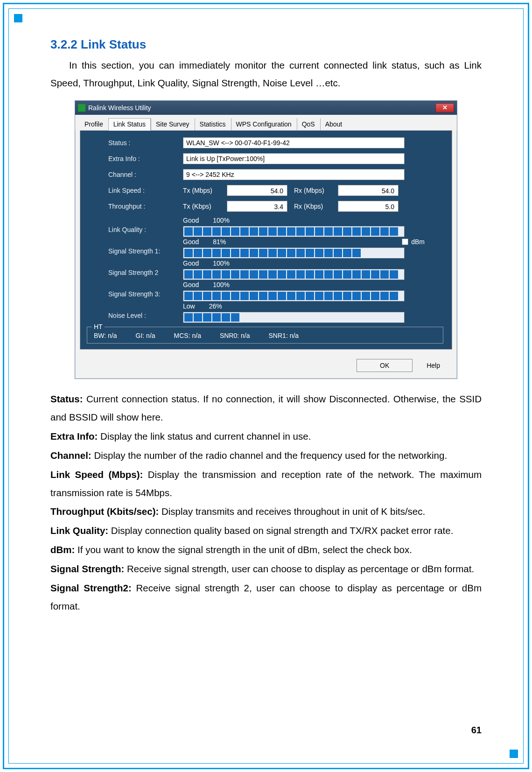 Image resolution: width=532 pixels, height=772 pixels. I want to click on status-value: WLAN_SW <--> 00-07-40-F1-99-42, so click(294, 143).